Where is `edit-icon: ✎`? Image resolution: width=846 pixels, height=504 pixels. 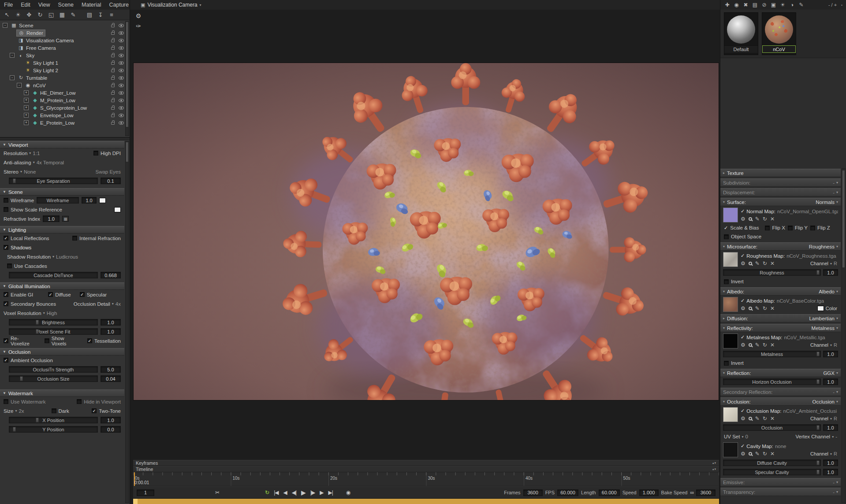
edit-icon: ✎ is located at coordinates (757, 219).